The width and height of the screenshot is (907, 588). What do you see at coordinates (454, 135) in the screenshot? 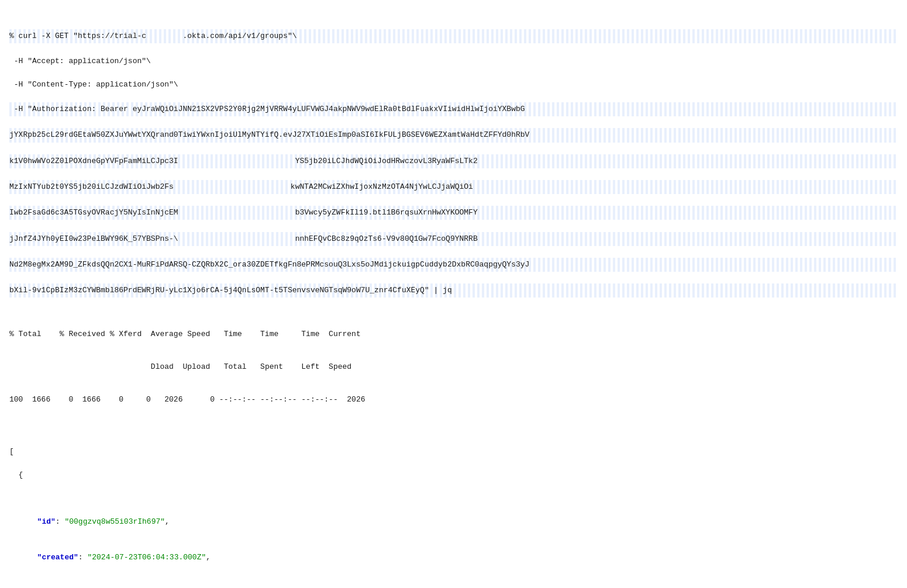
I see `curl-line-4-mid: jYXRpb25cL29rdGEtaW50ZXJuYWwtYXQrand0Tiw…` at bounding box center [454, 135].